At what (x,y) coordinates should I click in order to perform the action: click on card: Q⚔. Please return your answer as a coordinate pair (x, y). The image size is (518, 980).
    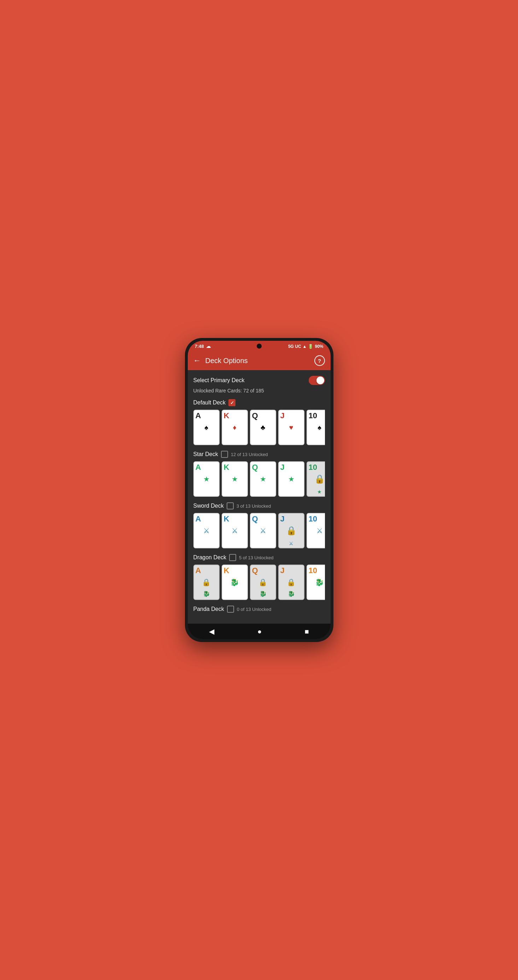
    Looking at the image, I should click on (263, 530).